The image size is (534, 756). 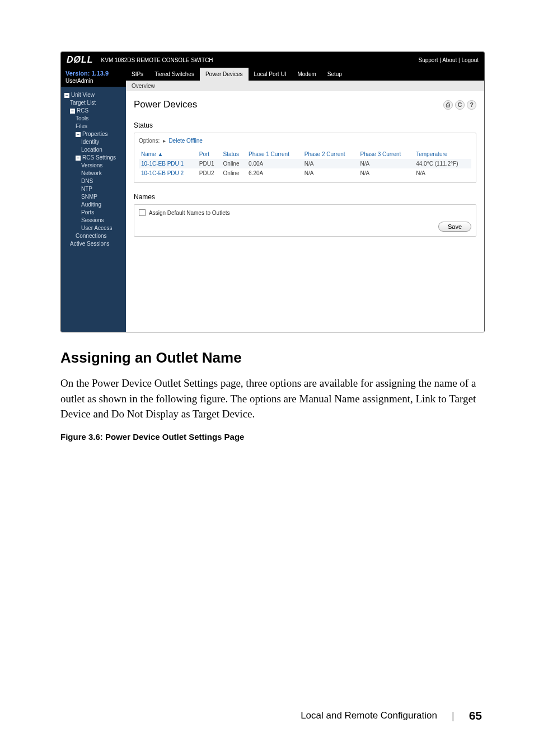 I want to click on tree-active-sessions: Active Sessions, so click(x=95, y=244).